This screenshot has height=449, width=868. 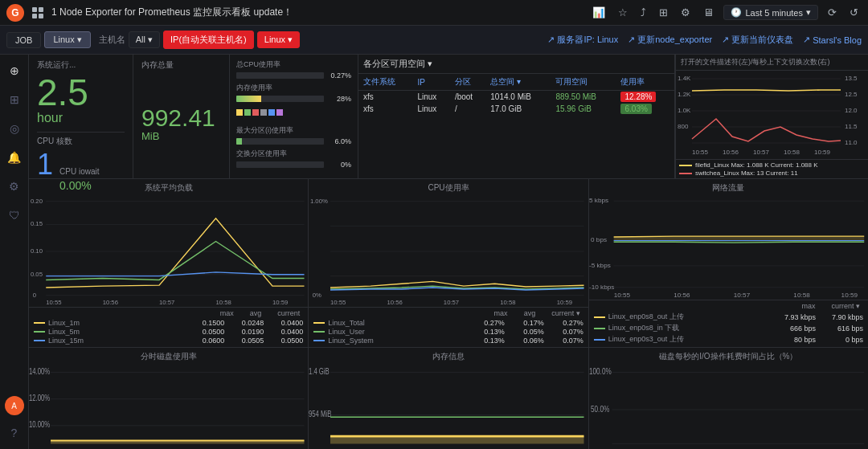 What do you see at coordinates (294, 64) in the screenshot?
I see `cpu-usage-label: 总CPU使用率` at bounding box center [294, 64].